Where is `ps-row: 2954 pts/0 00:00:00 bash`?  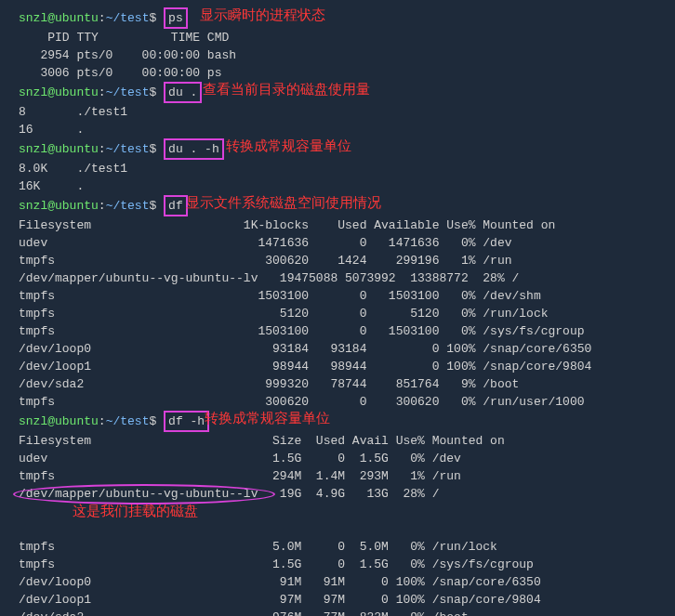
ps-row: 2954 pts/0 00:00:00 bash is located at coordinates (345, 56).